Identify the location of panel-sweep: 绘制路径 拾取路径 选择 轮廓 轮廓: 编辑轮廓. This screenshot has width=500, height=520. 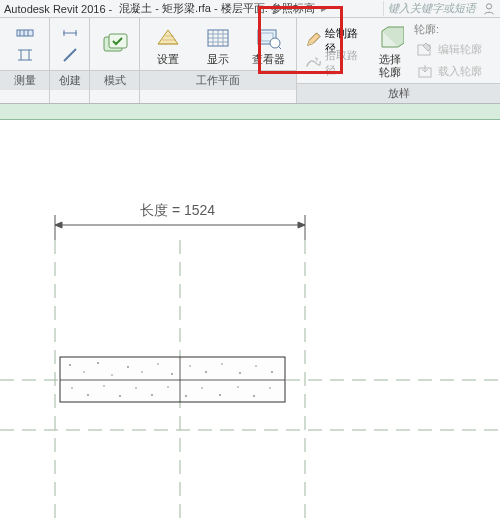
(398, 60).